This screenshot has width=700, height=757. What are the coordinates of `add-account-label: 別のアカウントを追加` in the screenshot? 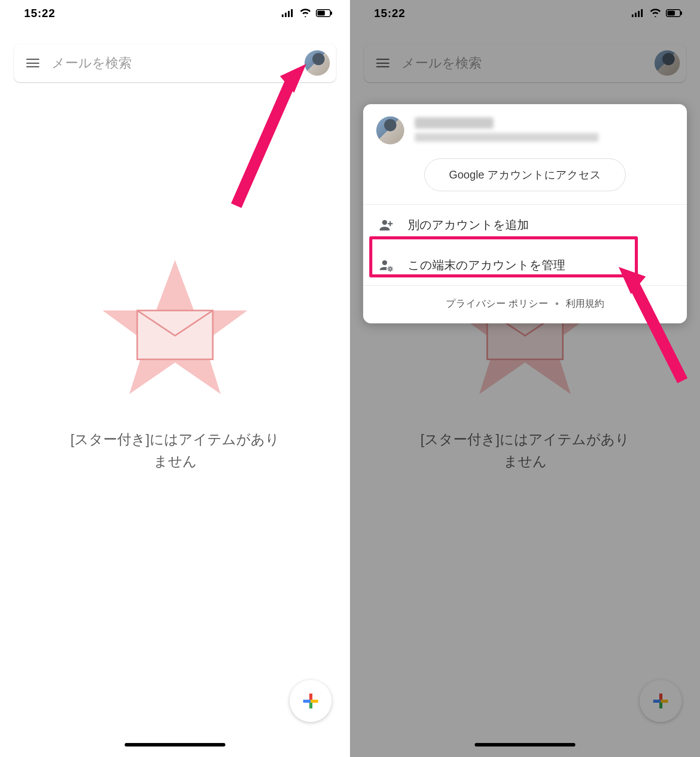 It's located at (468, 225).